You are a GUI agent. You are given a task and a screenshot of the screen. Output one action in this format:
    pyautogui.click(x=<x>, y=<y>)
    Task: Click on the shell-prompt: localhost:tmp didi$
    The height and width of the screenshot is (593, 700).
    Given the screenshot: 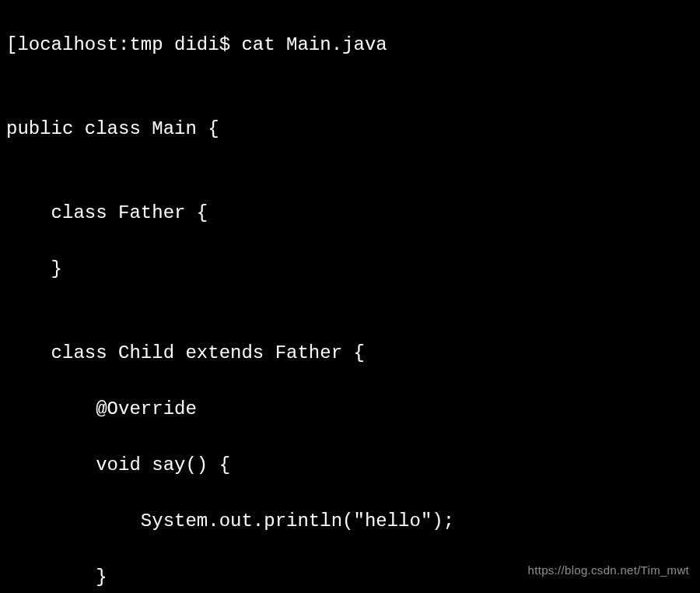 What is the action you would take?
    pyautogui.click(x=129, y=45)
    